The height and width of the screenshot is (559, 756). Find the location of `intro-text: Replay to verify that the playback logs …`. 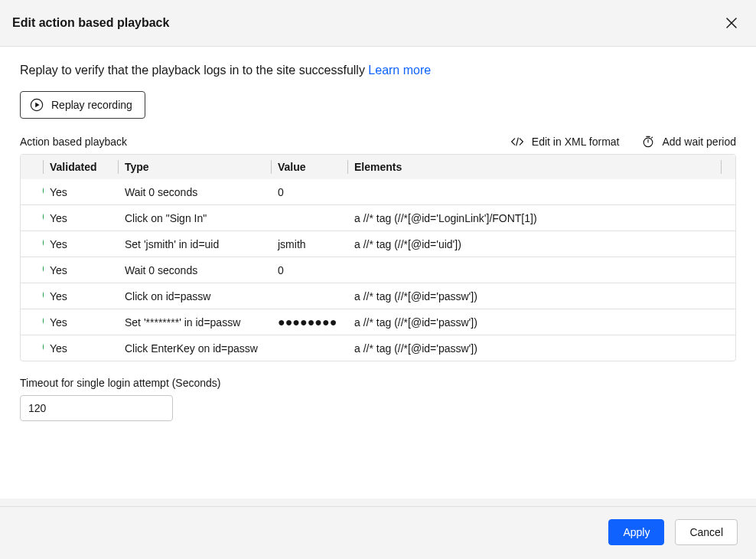

intro-text: Replay to verify that the playback logs … is located at coordinates (378, 70).